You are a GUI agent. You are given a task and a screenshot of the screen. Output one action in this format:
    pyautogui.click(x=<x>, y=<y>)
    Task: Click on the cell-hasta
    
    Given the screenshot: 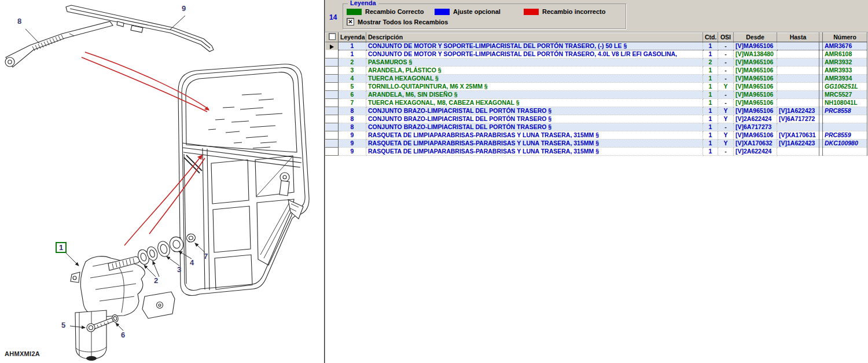 What is the action you would take?
    pyautogui.click(x=799, y=71)
    